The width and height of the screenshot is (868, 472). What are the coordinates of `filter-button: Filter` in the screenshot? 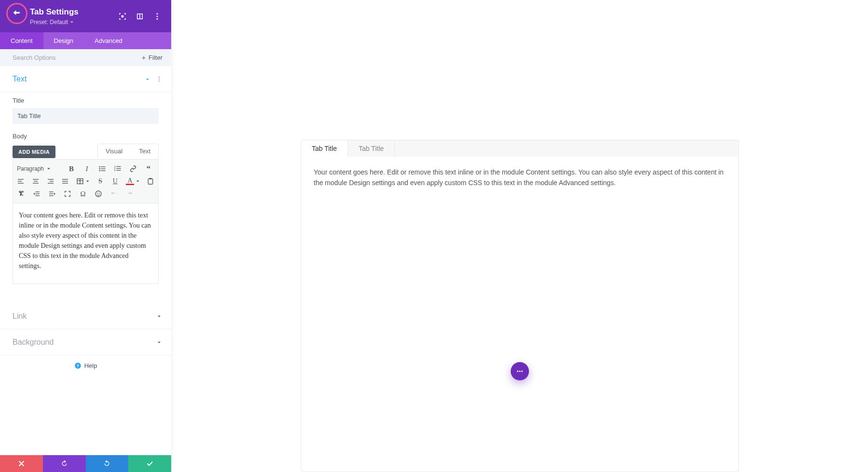 It's located at (151, 58).